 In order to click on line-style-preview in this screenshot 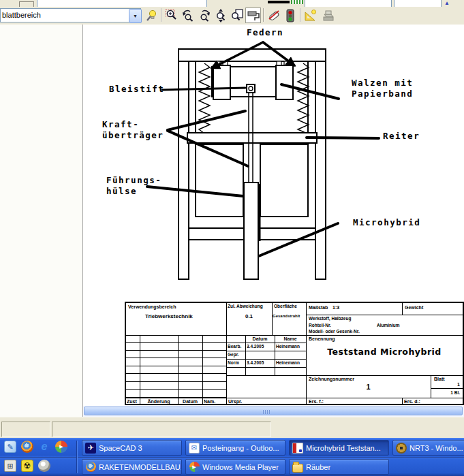, I will do `click(279, 2)`.